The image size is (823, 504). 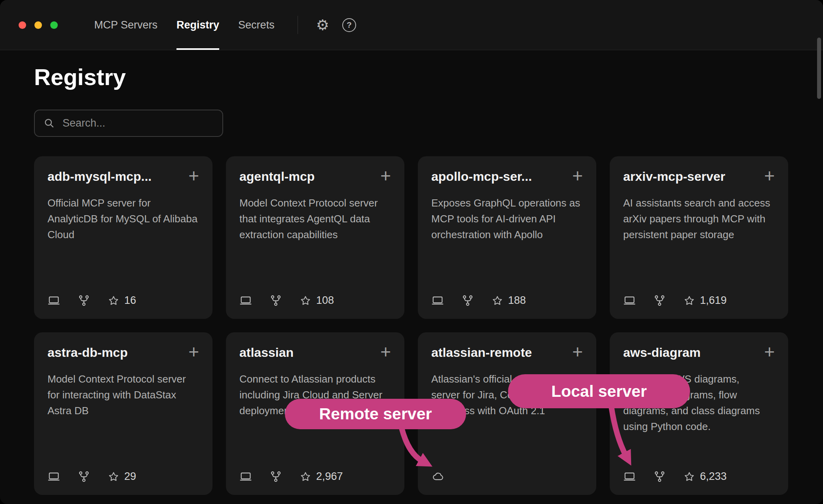 What do you see at coordinates (321, 476) in the screenshot?
I see `star-count: 2,967` at bounding box center [321, 476].